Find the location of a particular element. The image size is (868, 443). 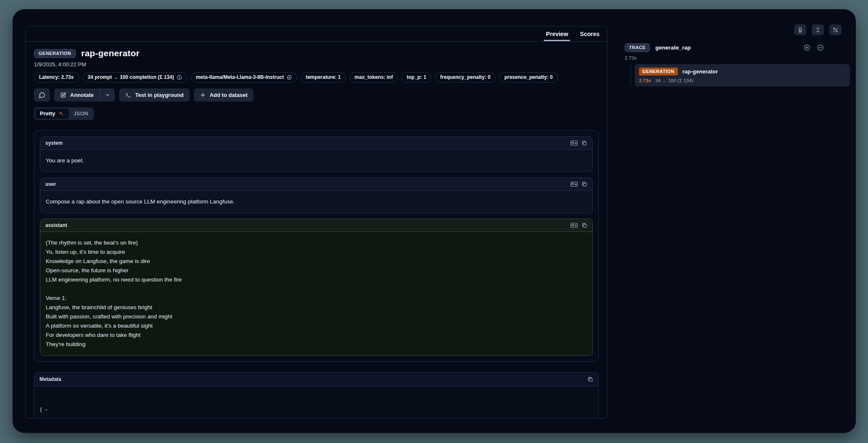

top-p-chip: top_p: 1 is located at coordinates (416, 77).